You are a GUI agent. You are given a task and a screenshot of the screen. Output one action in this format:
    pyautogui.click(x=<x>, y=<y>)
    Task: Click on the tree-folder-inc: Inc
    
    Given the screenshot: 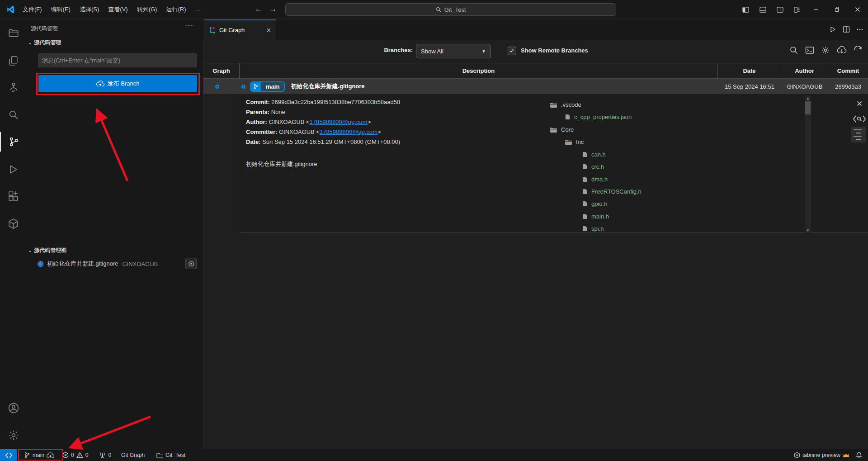 What is the action you would take?
    pyautogui.click(x=574, y=142)
    